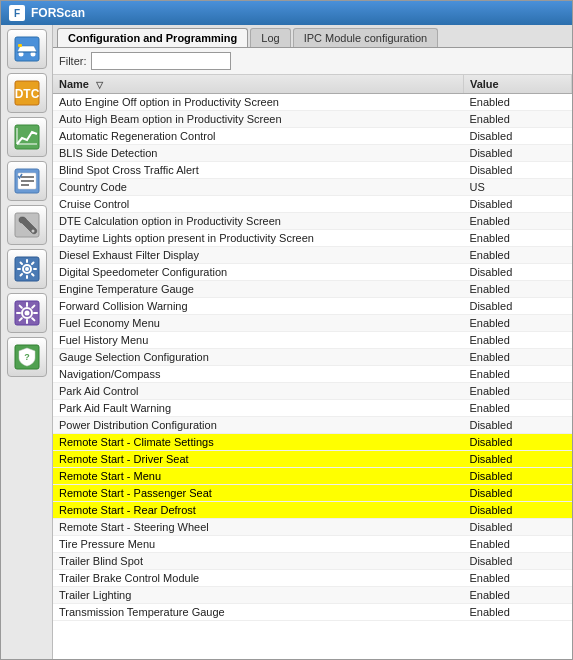 The width and height of the screenshot is (573, 660). What do you see at coordinates (312, 494) in the screenshot?
I see `table-row: Remote Start - Passenger SeatDisabled` at bounding box center [312, 494].